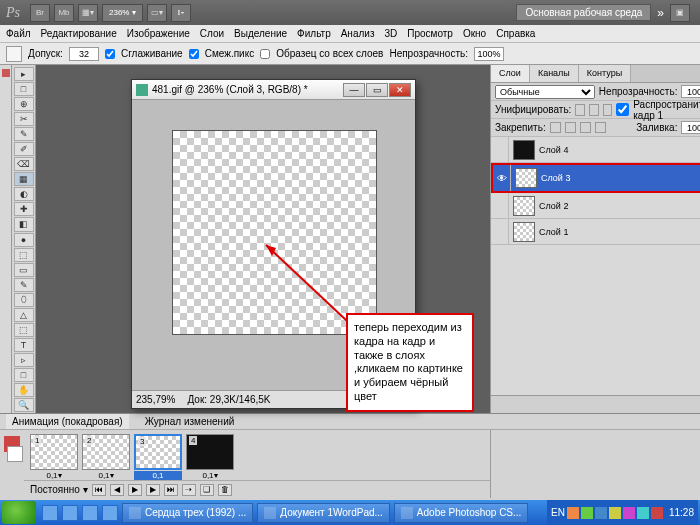 This screenshot has width=700, height=525. What do you see at coordinates (188, 513) in the screenshot?
I see `taskbar-app-button: Сердца трех (1992) ...` at bounding box center [188, 513].